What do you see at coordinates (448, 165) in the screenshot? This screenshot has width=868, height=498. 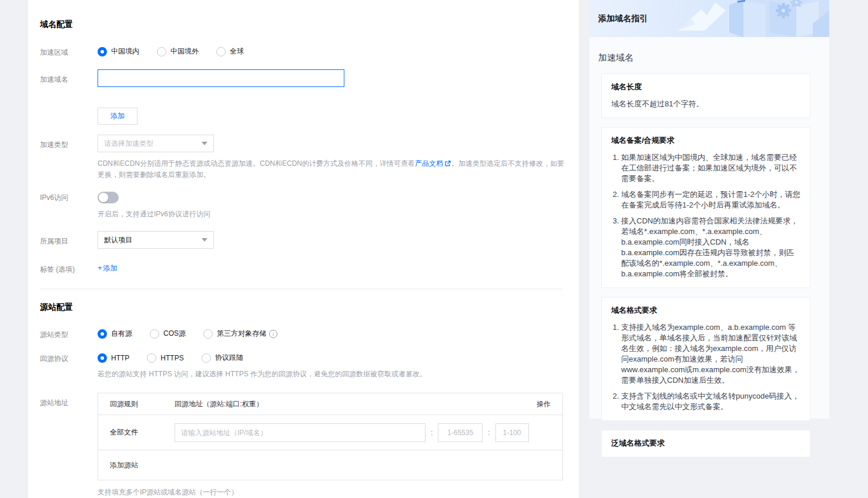 I see `external-link-icon` at bounding box center [448, 165].